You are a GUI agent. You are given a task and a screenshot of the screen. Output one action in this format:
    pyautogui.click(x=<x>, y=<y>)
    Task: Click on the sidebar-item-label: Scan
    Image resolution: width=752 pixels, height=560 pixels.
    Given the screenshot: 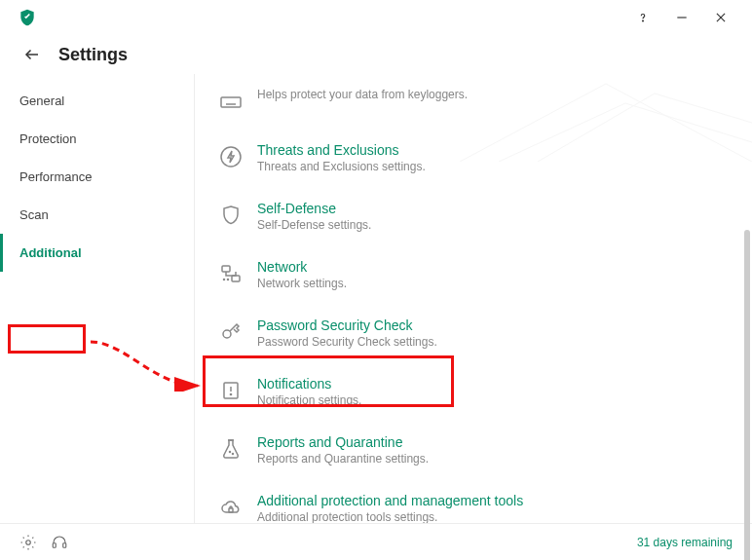 What is the action you would take?
    pyautogui.click(x=34, y=214)
    